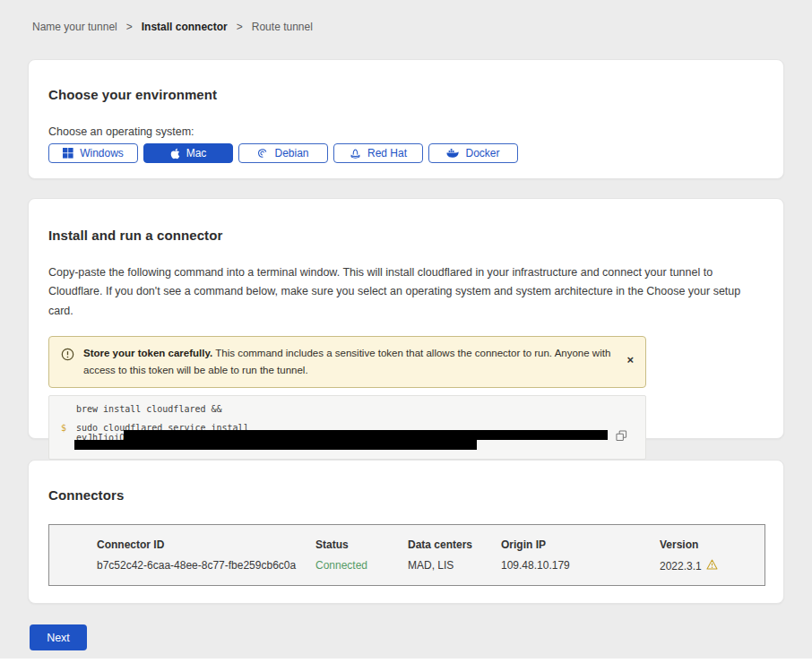 Image resolution: width=812 pixels, height=663 pixels. Describe the element at coordinates (362, 566) in the screenshot. I see `status-badge: Connected` at that location.